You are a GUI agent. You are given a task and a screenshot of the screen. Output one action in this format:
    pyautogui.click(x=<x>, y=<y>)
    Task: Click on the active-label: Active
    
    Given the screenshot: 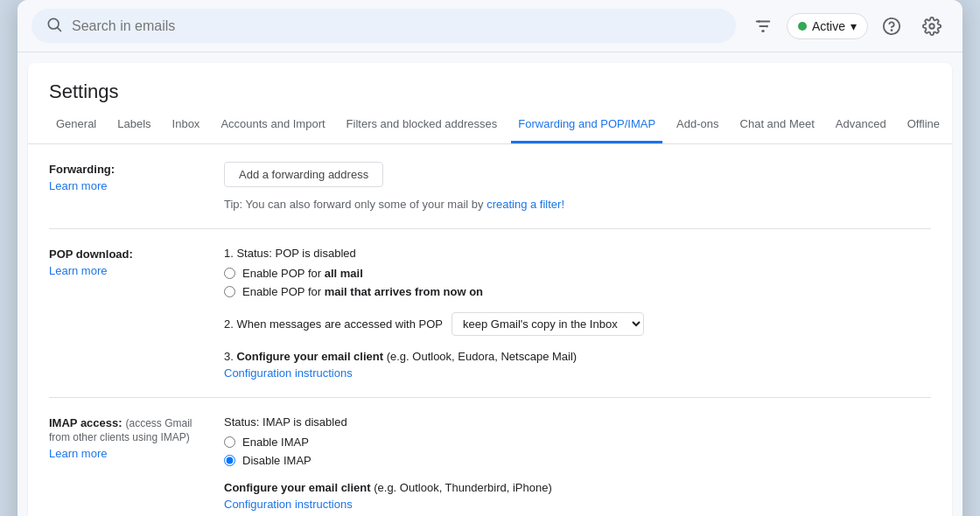 What is the action you would take?
    pyautogui.click(x=829, y=26)
    